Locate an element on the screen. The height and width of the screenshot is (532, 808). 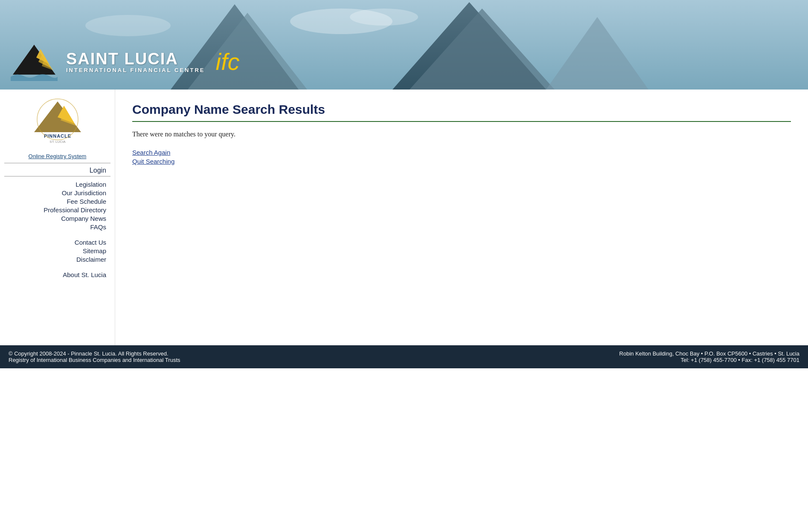
sidebar-item-faqs: FAQs is located at coordinates (55, 227).